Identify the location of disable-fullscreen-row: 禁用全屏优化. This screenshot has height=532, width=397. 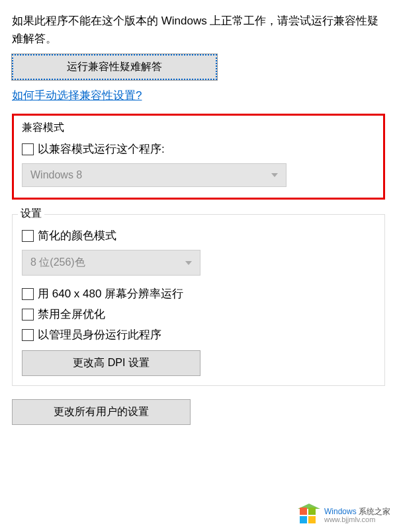
(198, 315).